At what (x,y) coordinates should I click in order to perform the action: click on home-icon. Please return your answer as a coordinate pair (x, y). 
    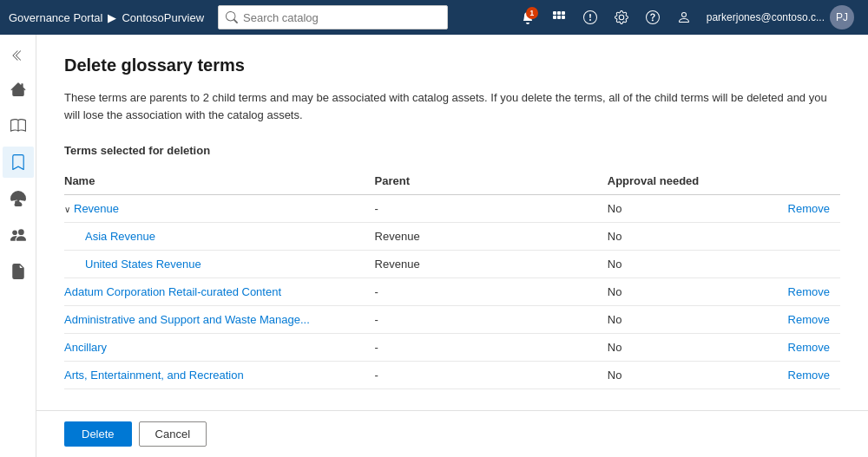
    Looking at the image, I should click on (18, 89).